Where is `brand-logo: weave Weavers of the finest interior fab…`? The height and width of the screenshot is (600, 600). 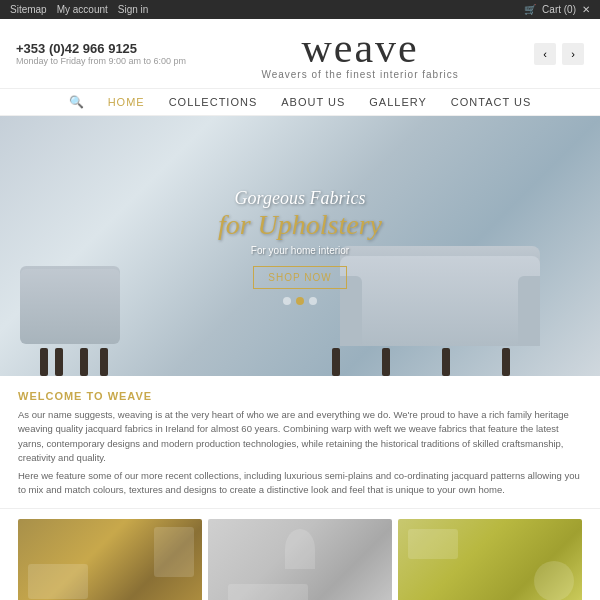 brand-logo: weave Weavers of the finest interior fab… is located at coordinates (360, 54).